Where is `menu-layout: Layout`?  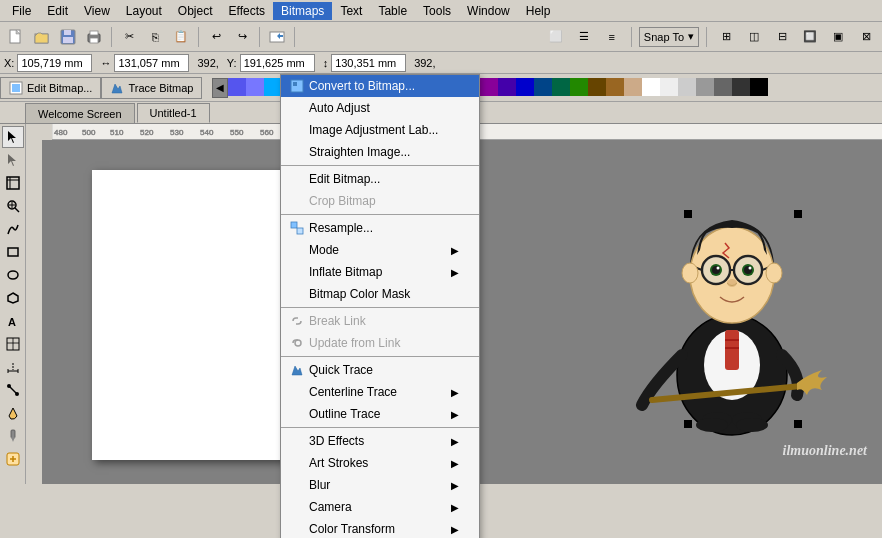
menu-layout: Layout is located at coordinates (144, 11).